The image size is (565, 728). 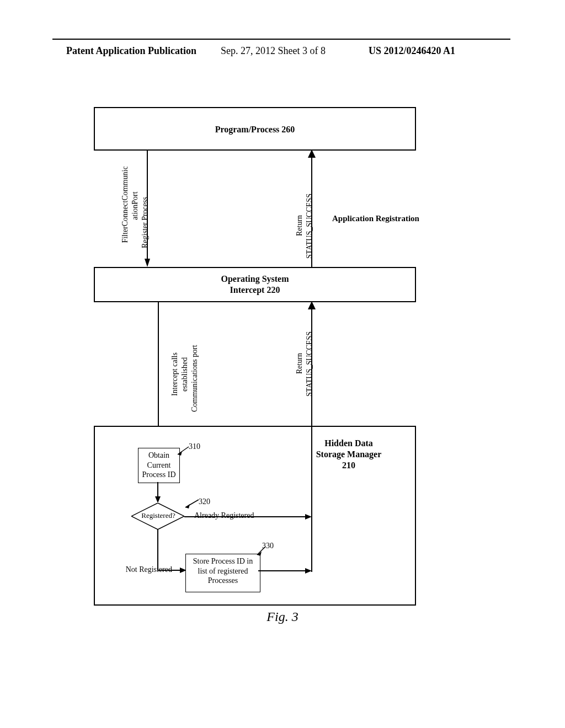 What do you see at coordinates (159, 465) in the screenshot?
I see `box-obtain-current-process-id-310: Obtain Current Process ID` at bounding box center [159, 465].